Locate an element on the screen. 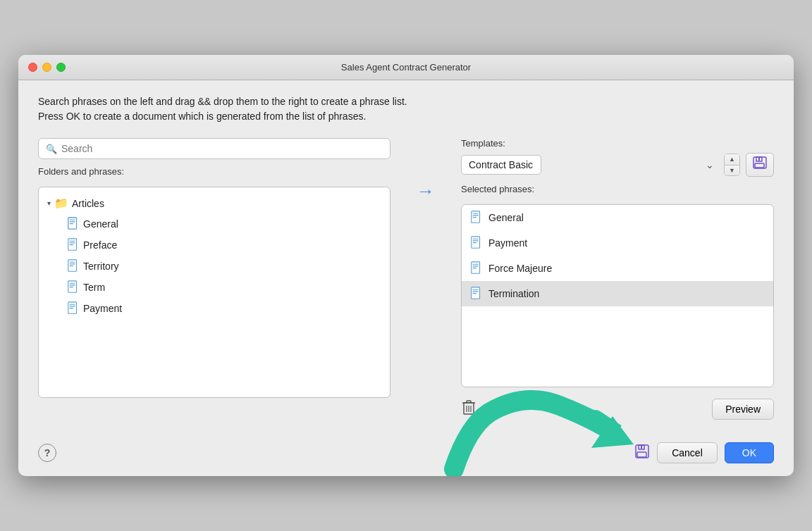  stepper-down-button: ▼ is located at coordinates (732, 170).